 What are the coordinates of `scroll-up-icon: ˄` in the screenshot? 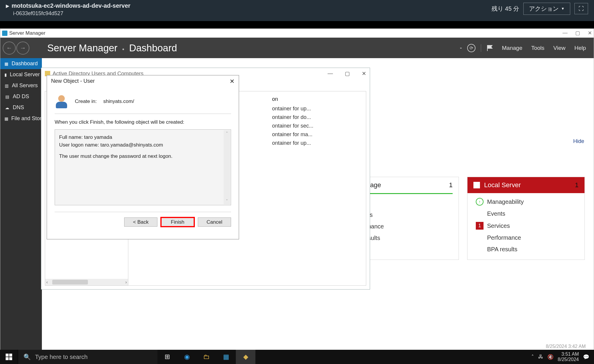 It's located at (227, 133).